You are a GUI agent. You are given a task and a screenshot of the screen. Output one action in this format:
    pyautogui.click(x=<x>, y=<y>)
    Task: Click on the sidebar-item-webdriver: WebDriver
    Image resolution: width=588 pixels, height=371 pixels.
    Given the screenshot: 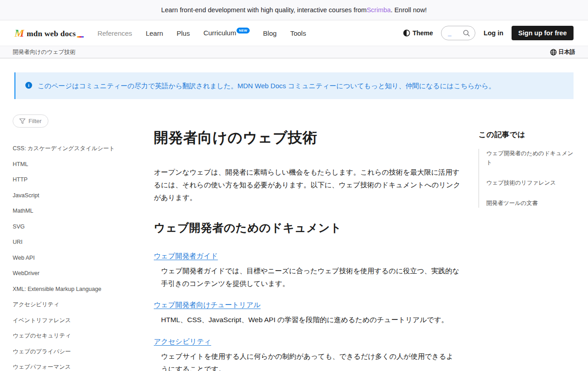 What is the action you would take?
    pyautogui.click(x=74, y=273)
    